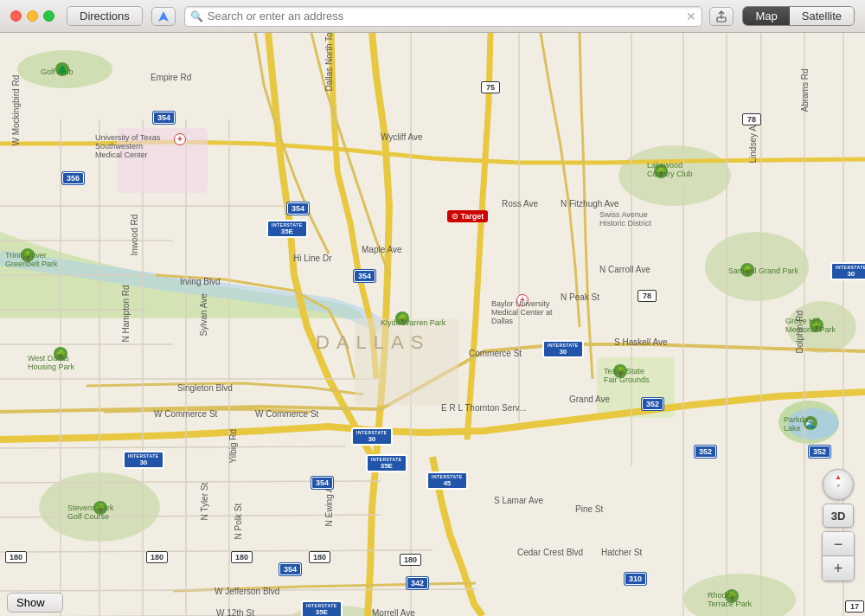  Describe the element at coordinates (838, 484) in the screenshot. I see `compass-button: ▲ ●` at that location.